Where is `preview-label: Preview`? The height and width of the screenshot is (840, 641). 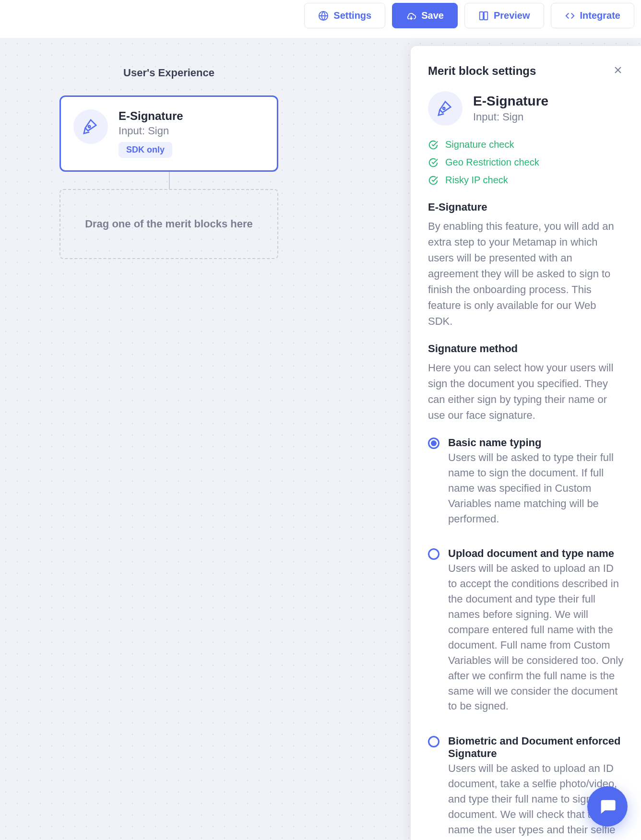
preview-label: Preview is located at coordinates (512, 15).